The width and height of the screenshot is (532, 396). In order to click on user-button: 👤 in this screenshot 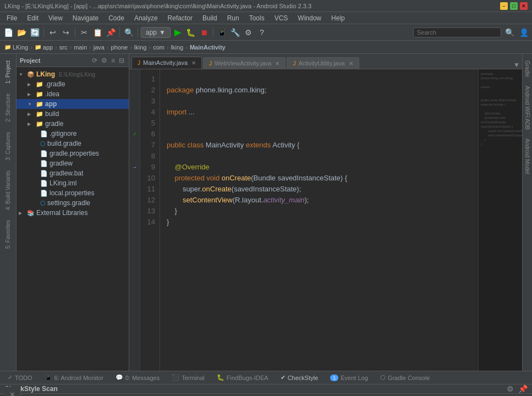, I will do `click(524, 32)`.